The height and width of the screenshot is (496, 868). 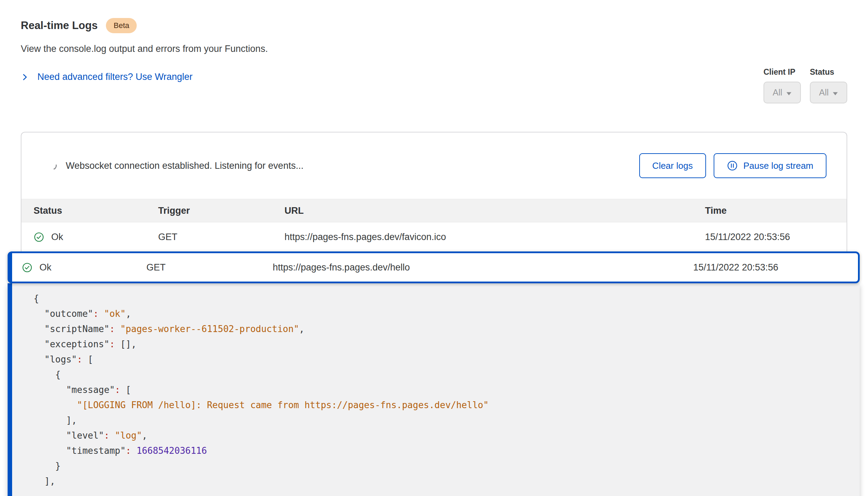 I want to click on status-filter-value: All, so click(x=824, y=93).